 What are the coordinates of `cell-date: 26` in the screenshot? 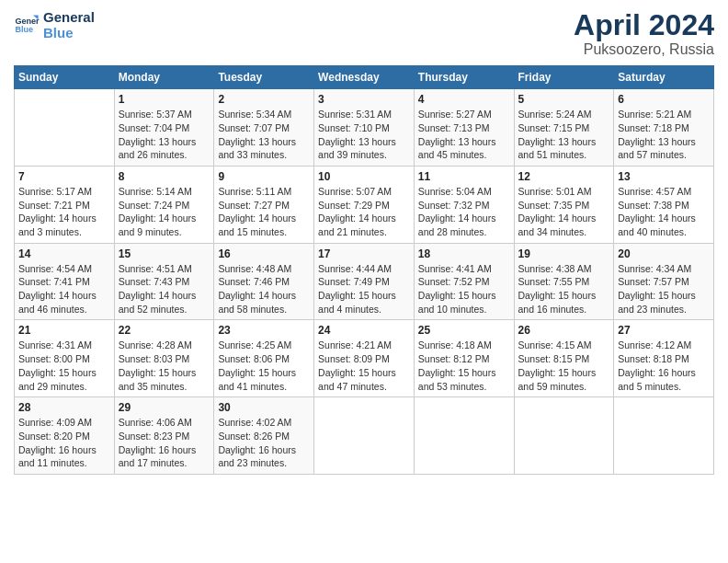 It's located at (564, 330).